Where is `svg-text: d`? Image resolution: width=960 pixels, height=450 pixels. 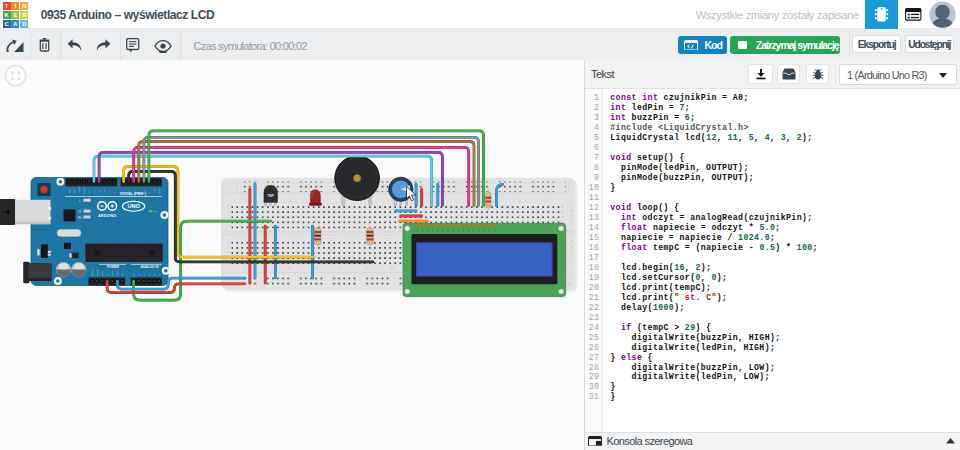
svg-text: d is located at coordinates (572, 221).